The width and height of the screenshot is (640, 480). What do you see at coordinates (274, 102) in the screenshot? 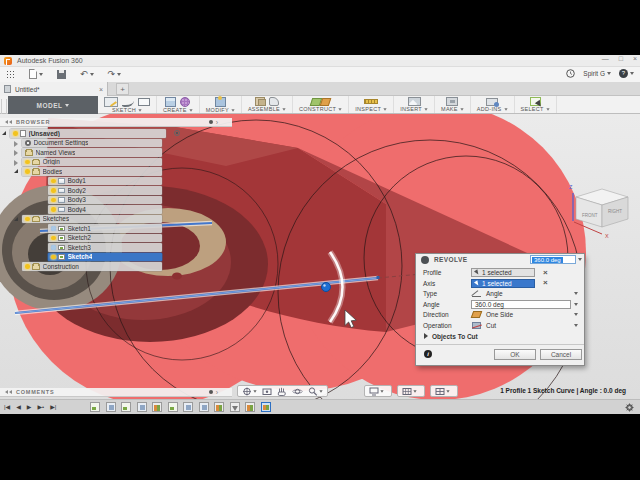
I see `joint-icon` at bounding box center [274, 102].